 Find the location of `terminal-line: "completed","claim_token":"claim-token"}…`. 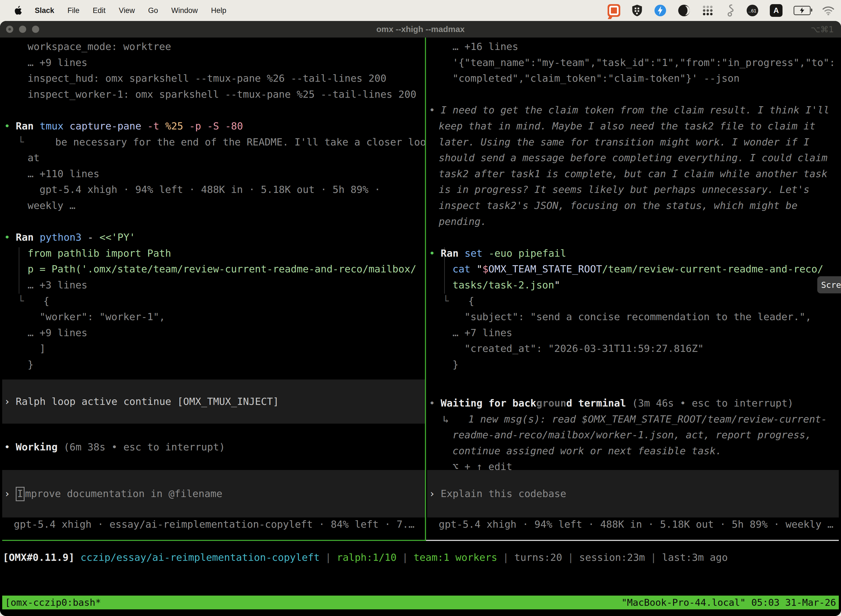

terminal-line: "completed","claim_token":"claim-token"}… is located at coordinates (634, 78).